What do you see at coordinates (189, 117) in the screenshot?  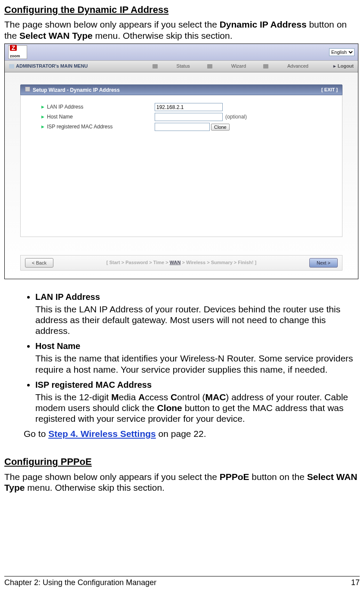 I see `host-name-input` at bounding box center [189, 117].